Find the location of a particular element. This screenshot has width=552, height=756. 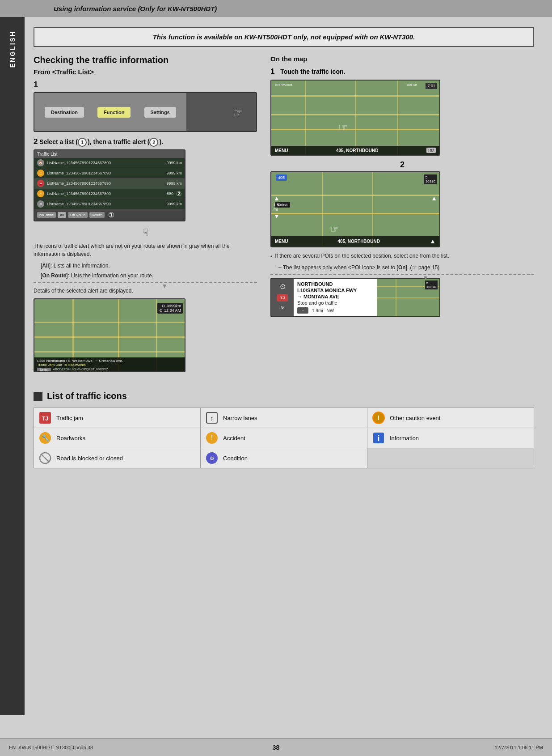

blocked-symbol is located at coordinates (45, 458).